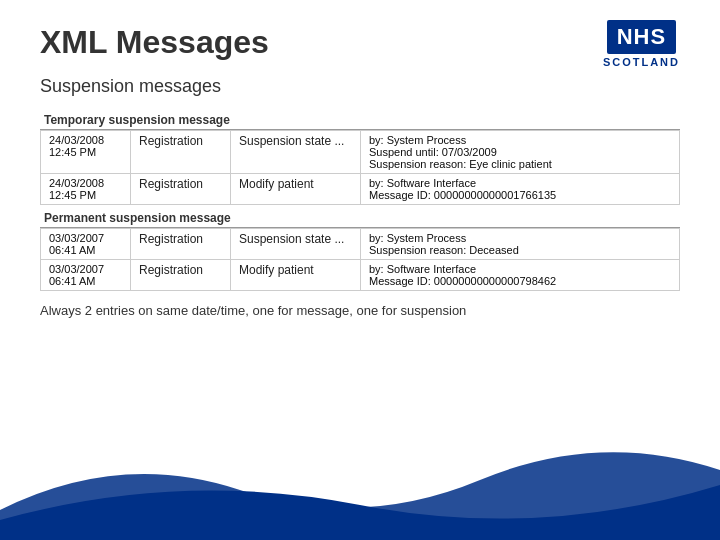  Describe the element at coordinates (360, 310) in the screenshot. I see `footer-note: Always 2 entries on same date/time, one …` at that location.